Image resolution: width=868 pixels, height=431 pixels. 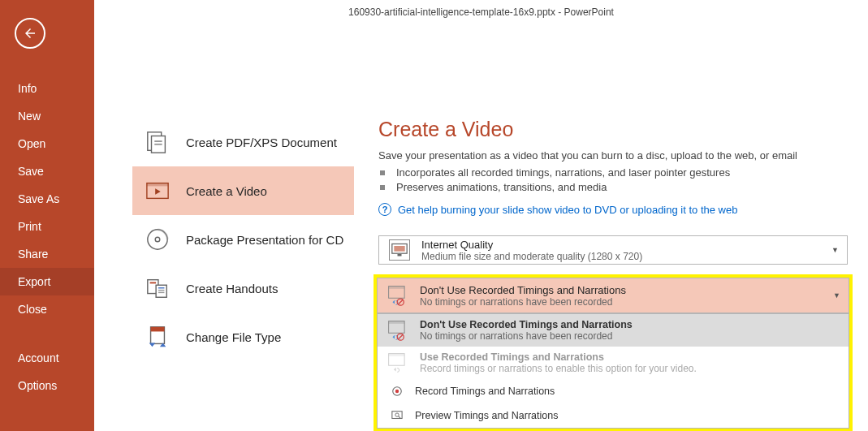 I want to click on arrow-left-icon, so click(x=30, y=33).